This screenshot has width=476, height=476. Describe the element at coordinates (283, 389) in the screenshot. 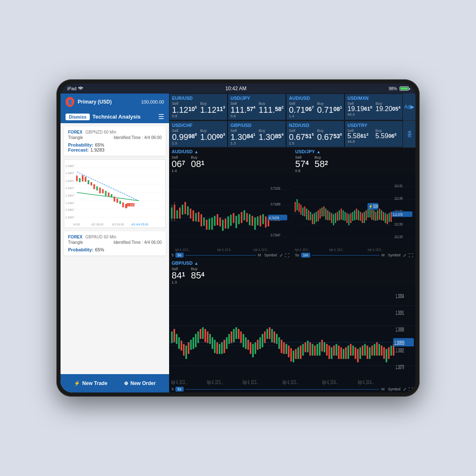

I see `chart-line-gbp` at that location.